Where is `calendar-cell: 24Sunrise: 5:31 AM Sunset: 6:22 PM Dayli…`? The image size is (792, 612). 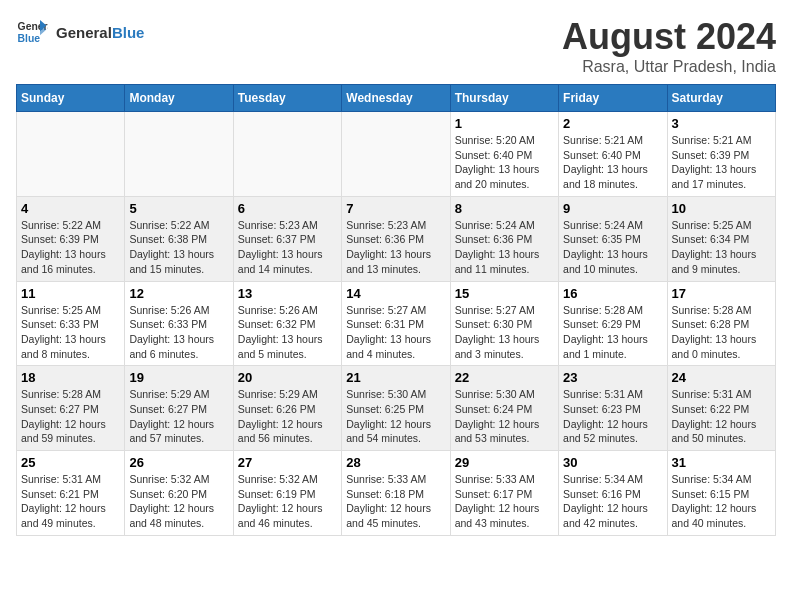
calendar-cell: 24Sunrise: 5:31 AM Sunset: 6:22 PM Dayli… is located at coordinates (721, 408).